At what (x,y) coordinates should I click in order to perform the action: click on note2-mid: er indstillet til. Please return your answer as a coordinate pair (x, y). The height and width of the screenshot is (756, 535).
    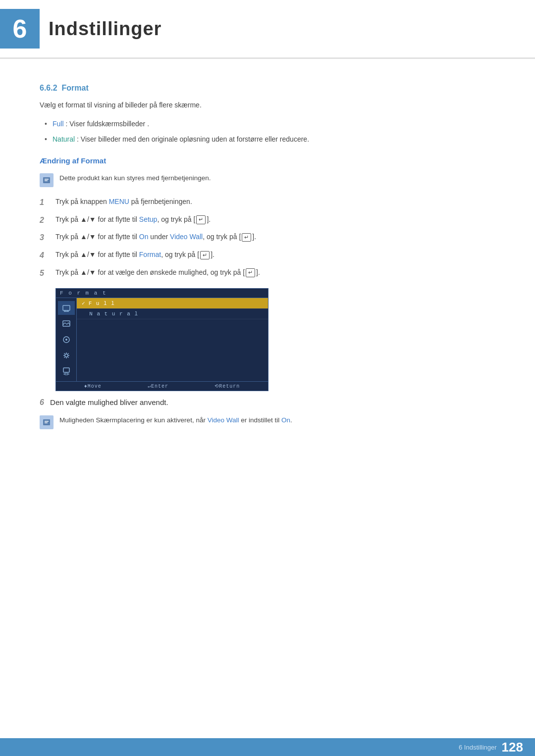
    Looking at the image, I should click on (260, 420).